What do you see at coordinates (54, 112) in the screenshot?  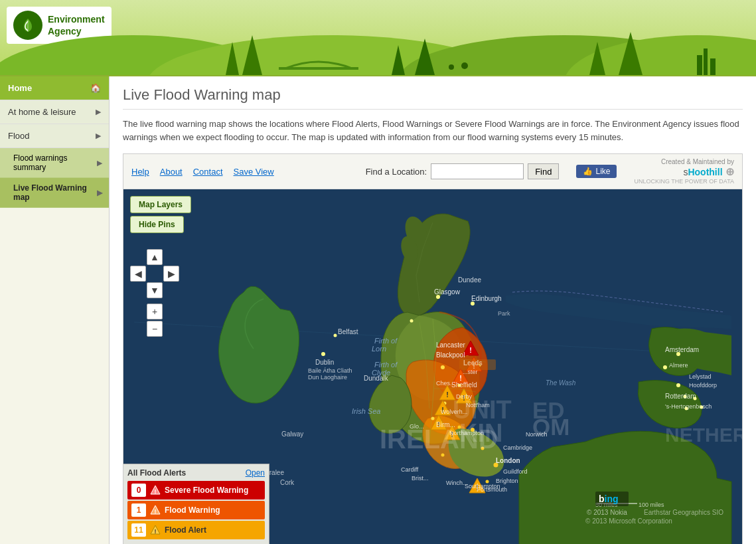 I see `sidebar-item-at-home: At home & leisure ▶` at bounding box center [54, 112].